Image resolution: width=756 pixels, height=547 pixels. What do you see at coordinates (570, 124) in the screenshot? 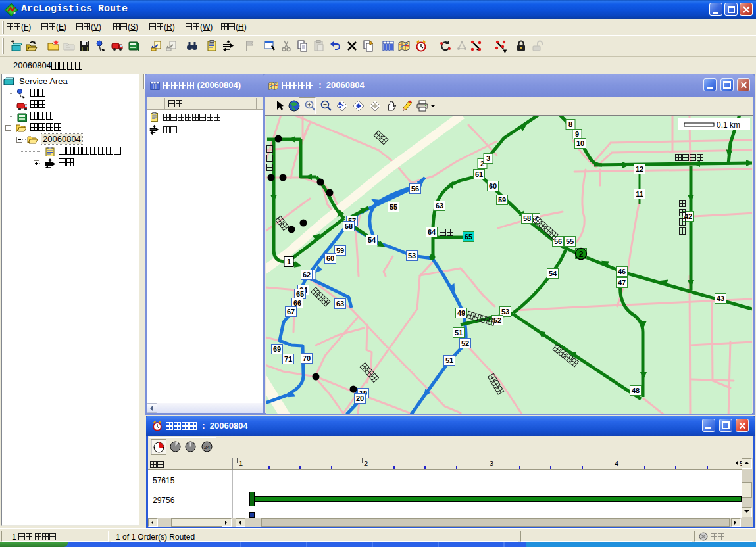
I see `svg-text: 8` at bounding box center [570, 124].